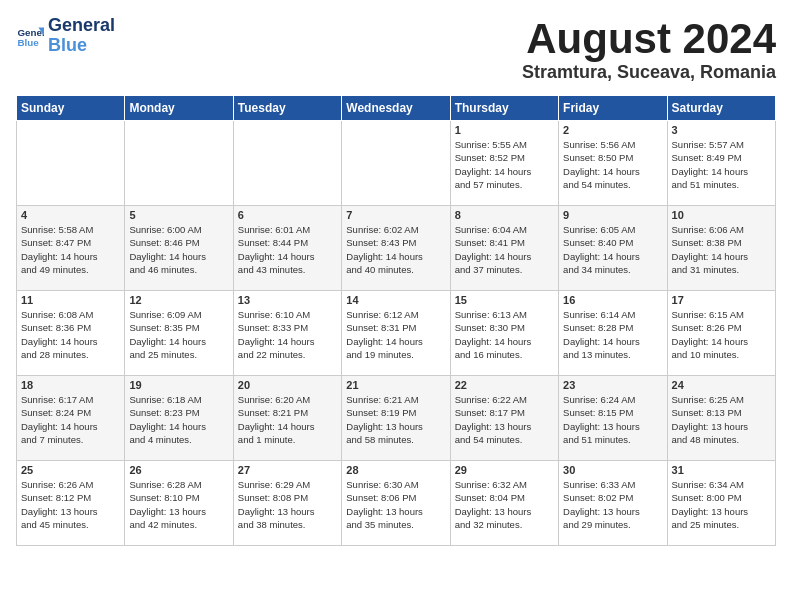 The image size is (792, 612). Describe the element at coordinates (722, 250) in the screenshot. I see `day-detail: Sunrise: 6:06 AM Sunset: 8:38 PM Dayligh…` at that location.